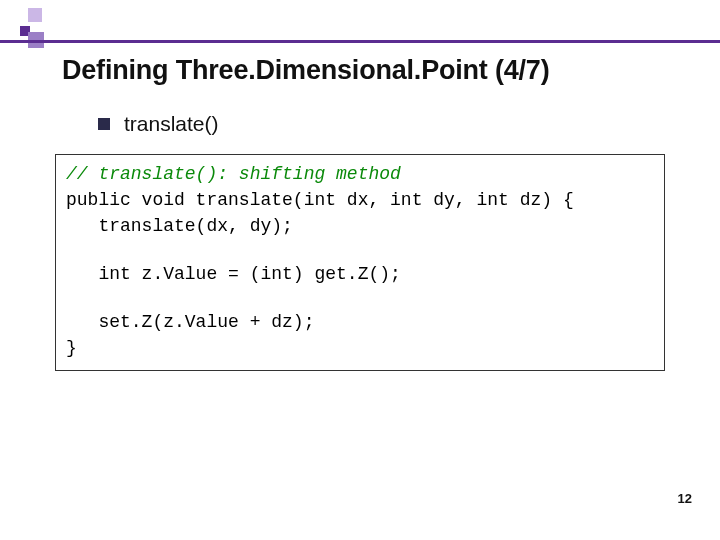 The width and height of the screenshot is (720, 540). Describe the element at coordinates (685, 498) in the screenshot. I see `page-number: 12` at that location.